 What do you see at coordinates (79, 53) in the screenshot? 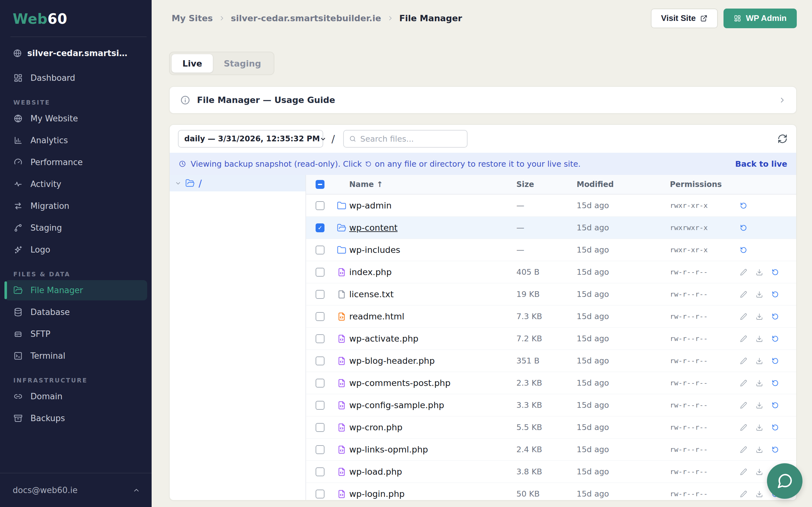
I see `site-selector: silver-cedar.smartsi…` at bounding box center [79, 53].